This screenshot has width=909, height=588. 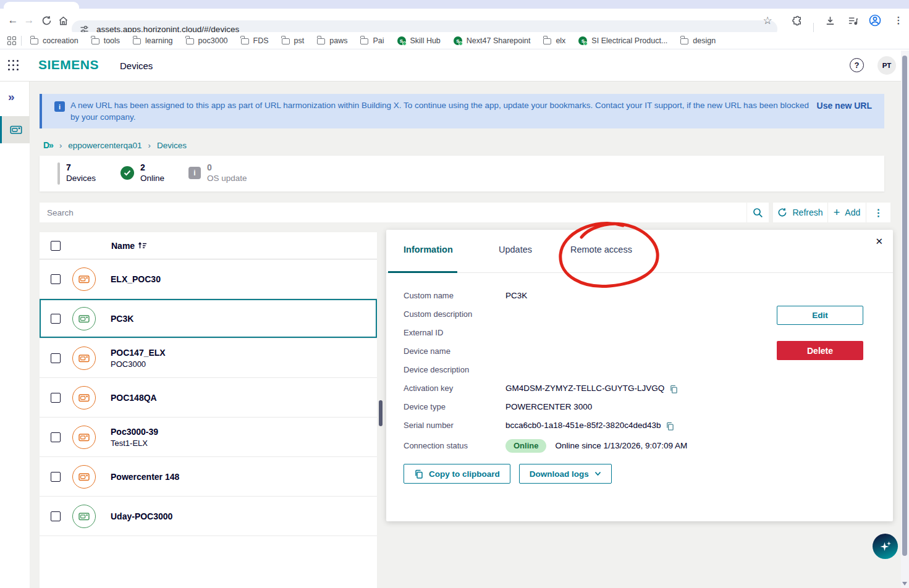 I want to click on field-row: Serial number bcca6cb0-1a18-451e-85f2-38…, so click(x=577, y=426).